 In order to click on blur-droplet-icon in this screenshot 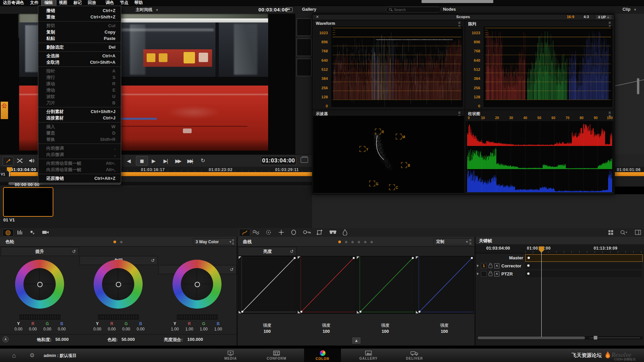, I will do `click(345, 232)`.